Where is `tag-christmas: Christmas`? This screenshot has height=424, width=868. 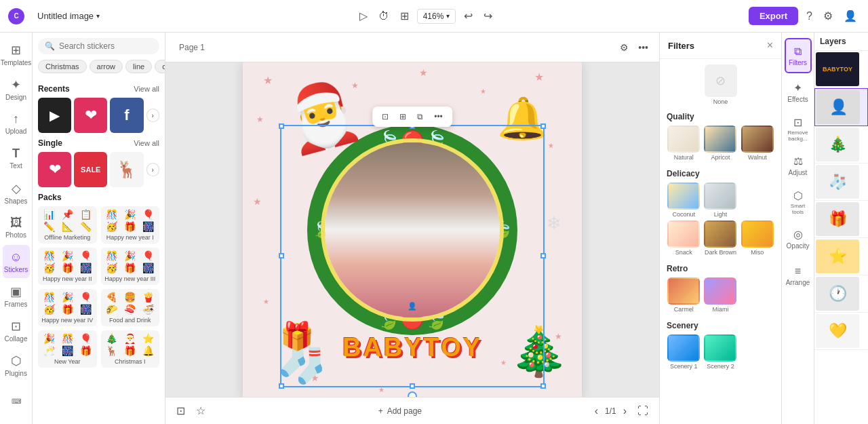 tag-christmas: Christmas is located at coordinates (62, 66).